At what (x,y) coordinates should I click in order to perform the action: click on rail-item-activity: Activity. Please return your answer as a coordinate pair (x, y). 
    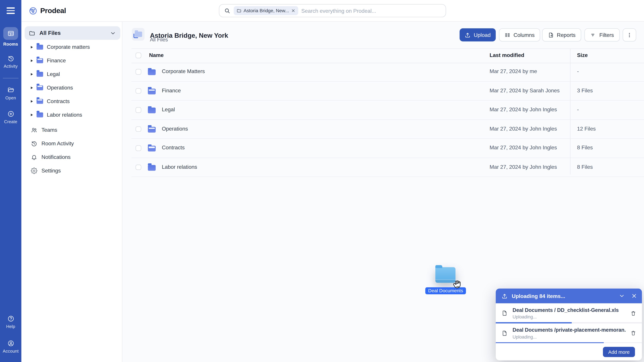
    Looking at the image, I should click on (10, 62).